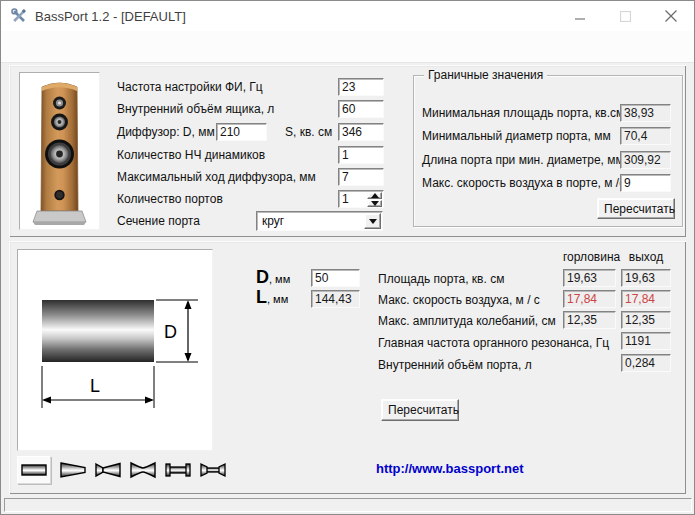 Image resolution: width=695 pixels, height=515 pixels. I want to click on port-shape-double-flanged-button, so click(213, 470).